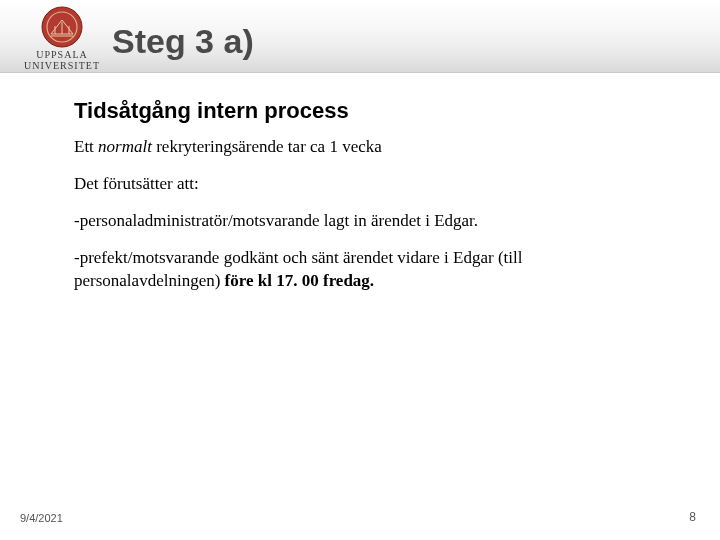  I want to click on paragraph-2: Det förutsätter att:, so click(369, 184).